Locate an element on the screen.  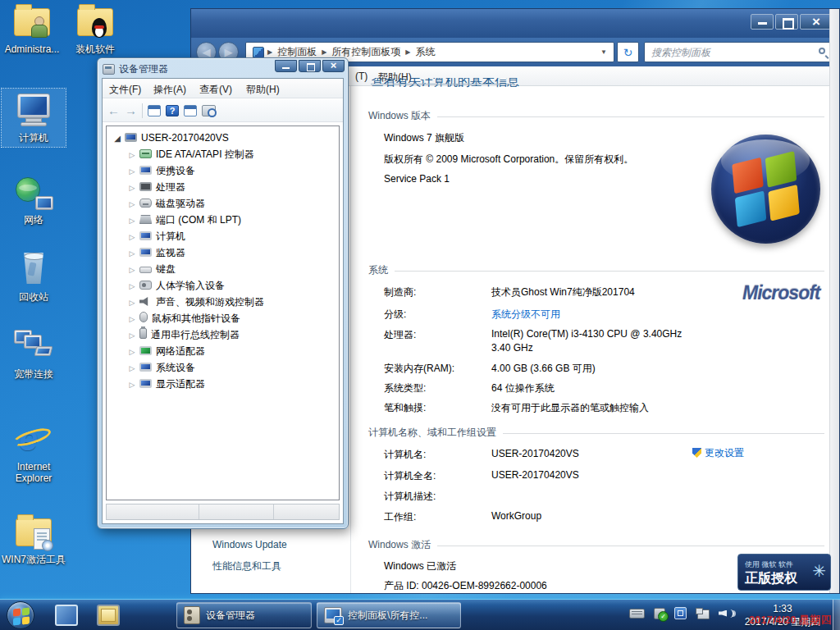
menu-item-tools-partial: (T) is located at coordinates (361, 76).